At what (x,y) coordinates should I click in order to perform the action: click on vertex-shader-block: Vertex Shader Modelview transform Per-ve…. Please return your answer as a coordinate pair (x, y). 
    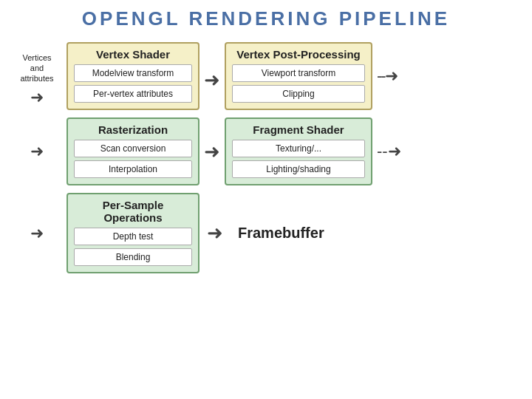
    Looking at the image, I should click on (133, 76).